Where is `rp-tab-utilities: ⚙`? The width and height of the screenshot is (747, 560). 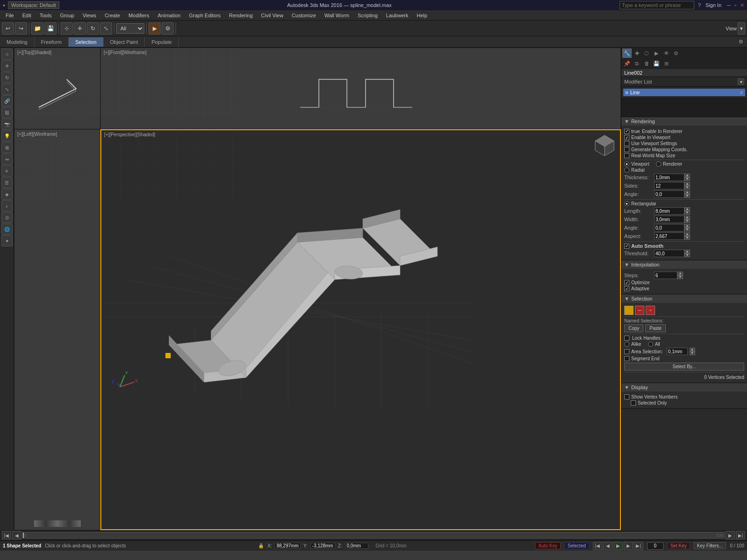
rp-tab-utilities: ⚙ is located at coordinates (676, 53).